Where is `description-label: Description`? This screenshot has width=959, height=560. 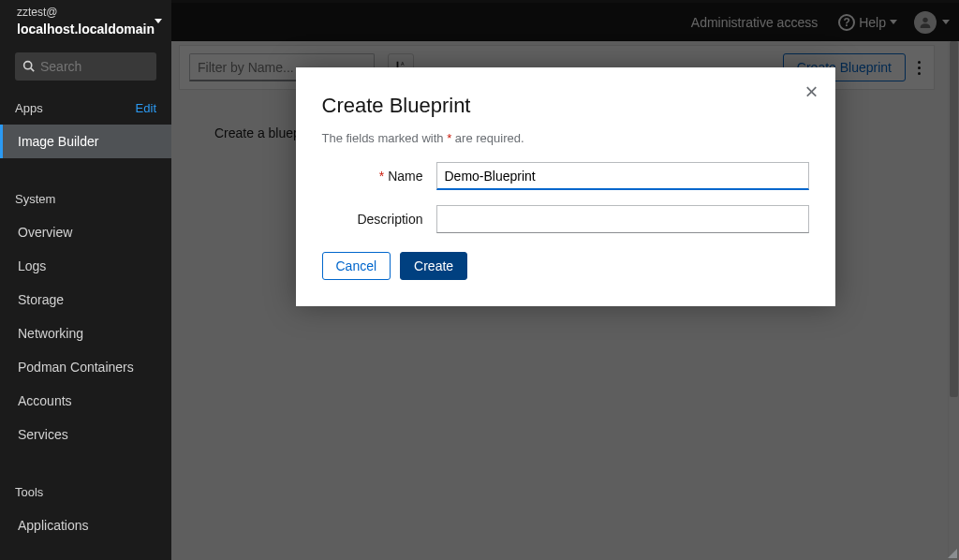 description-label: Description is located at coordinates (379, 219).